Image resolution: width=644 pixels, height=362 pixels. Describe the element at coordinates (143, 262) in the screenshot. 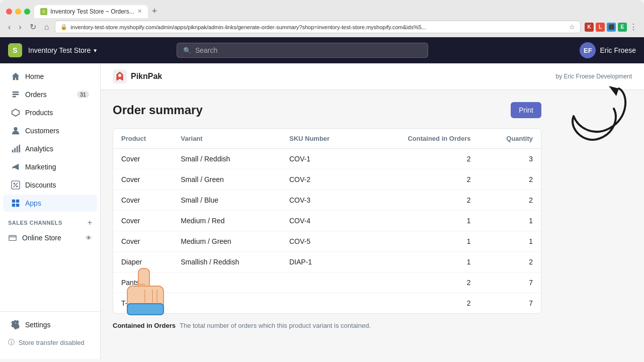

I see `cell-product: Diaper` at that location.